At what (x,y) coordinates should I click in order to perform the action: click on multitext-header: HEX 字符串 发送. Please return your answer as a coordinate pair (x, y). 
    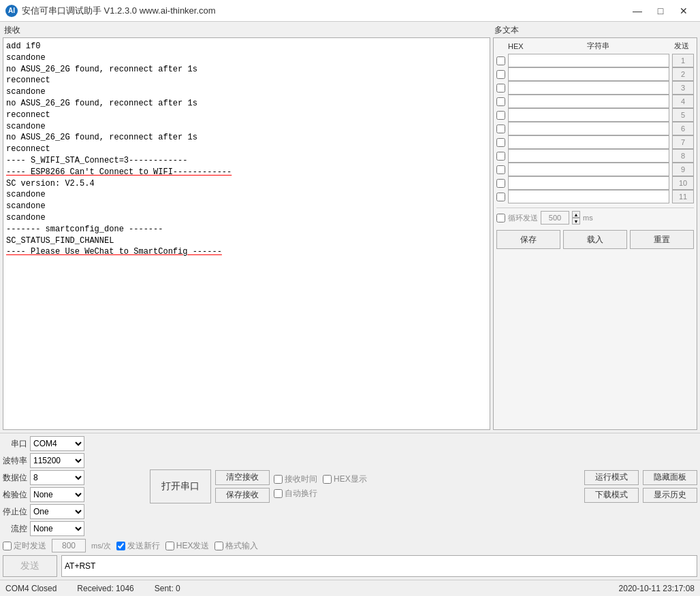
    Looking at the image, I should click on (595, 46).